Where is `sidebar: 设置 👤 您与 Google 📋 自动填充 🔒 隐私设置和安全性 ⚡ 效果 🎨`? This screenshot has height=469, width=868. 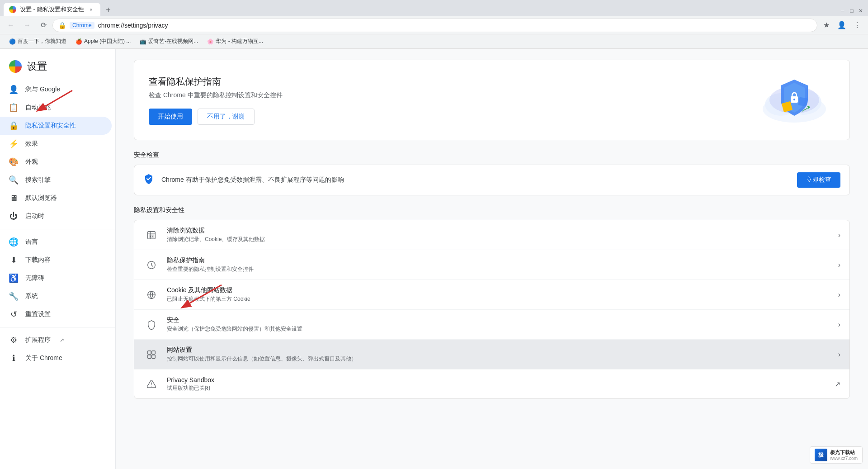 sidebar: 设置 👤 您与 Google 📋 自动填充 🔒 隐私设置和安全性 ⚡ 效果 🎨 is located at coordinates (58, 259).